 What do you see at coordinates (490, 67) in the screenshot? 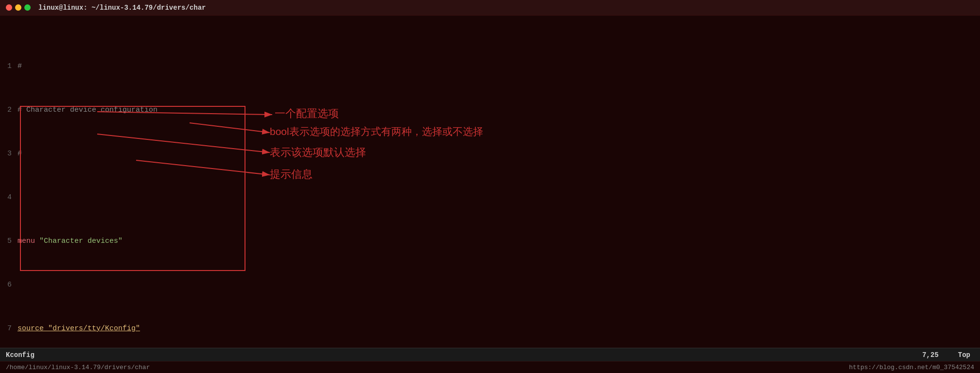
I see `line-1: 1 #` at bounding box center [490, 67].